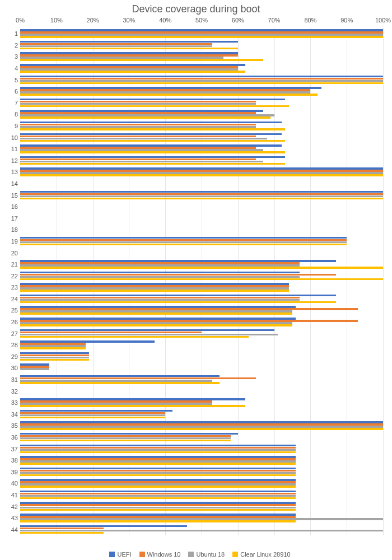 Image resolution: width=392 pixels, height=560 pixels. Describe the element at coordinates (211, 554) in the screenshot. I see `legend-label: Ubuntu 18` at that location.